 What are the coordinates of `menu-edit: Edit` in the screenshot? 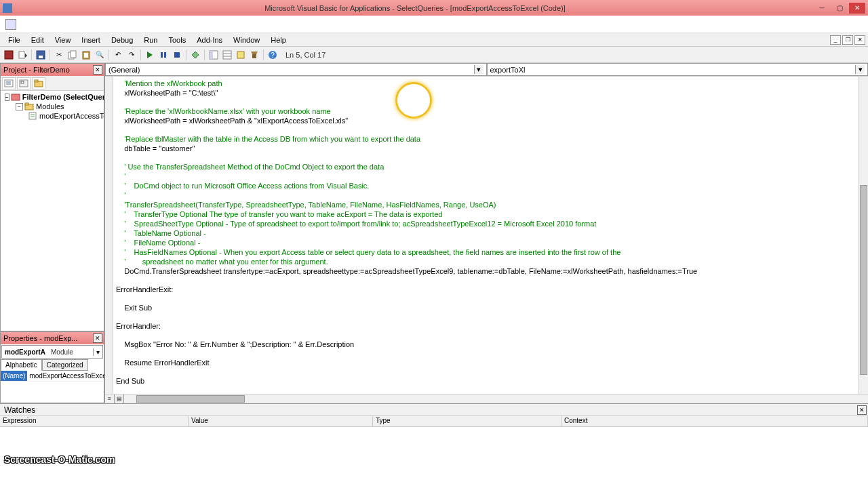 It's located at (38, 40).